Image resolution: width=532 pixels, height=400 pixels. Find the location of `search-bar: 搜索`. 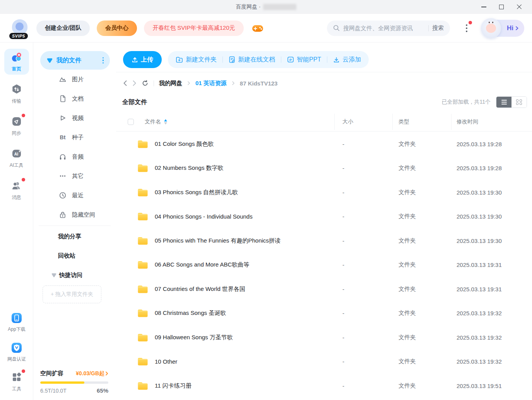

search-bar: 搜索 is located at coordinates (388, 28).